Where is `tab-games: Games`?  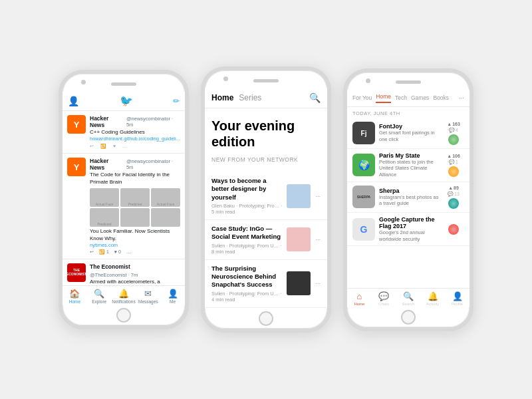 tab-games: Games is located at coordinates (420, 98).